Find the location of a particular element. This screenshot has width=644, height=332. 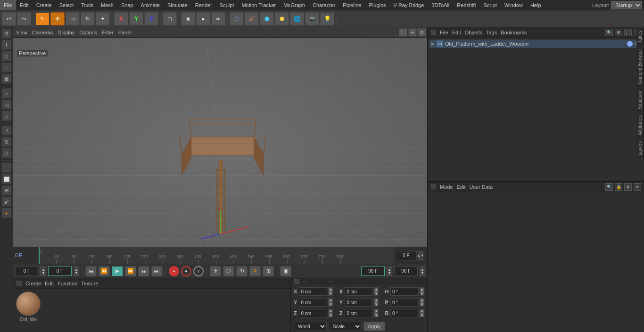

x-coord-value: 0 cm is located at coordinates (313, 292).